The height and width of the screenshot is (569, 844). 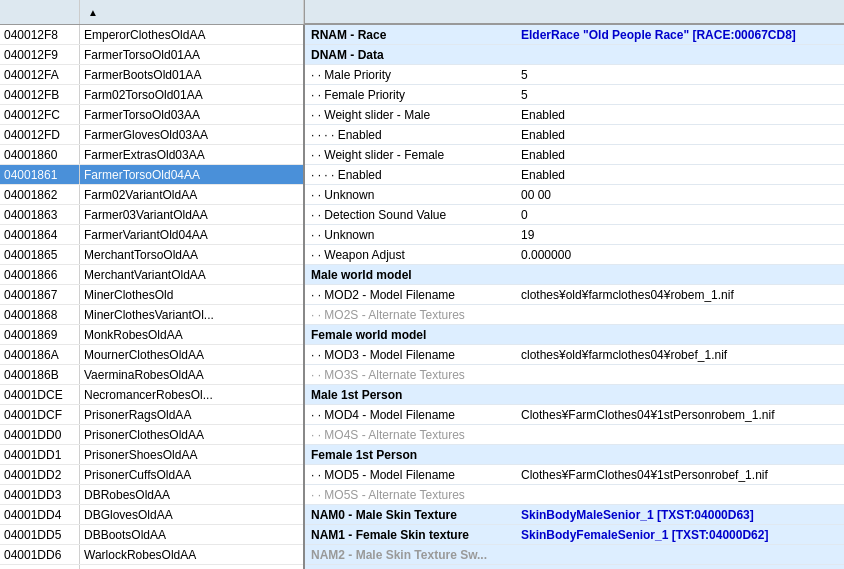 I want to click on cell-editor-id: PrisonerRagsOldAA, so click(x=192, y=414).